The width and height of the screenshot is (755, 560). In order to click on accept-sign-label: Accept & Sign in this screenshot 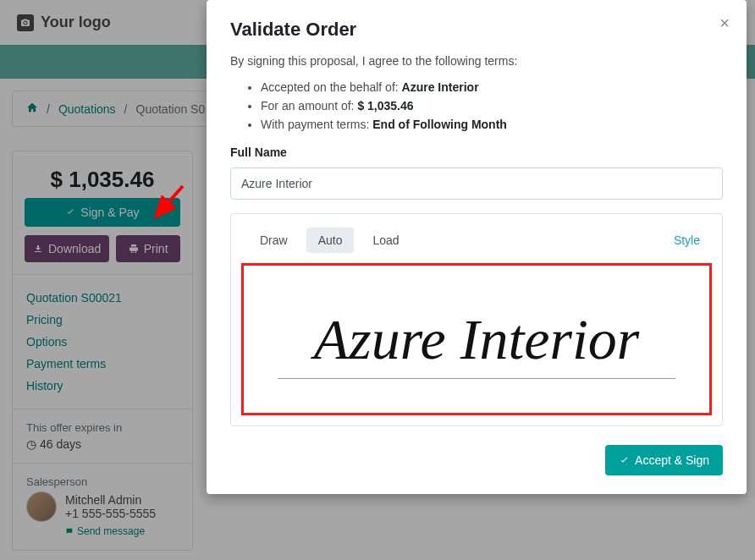, I will do `click(672, 460)`.